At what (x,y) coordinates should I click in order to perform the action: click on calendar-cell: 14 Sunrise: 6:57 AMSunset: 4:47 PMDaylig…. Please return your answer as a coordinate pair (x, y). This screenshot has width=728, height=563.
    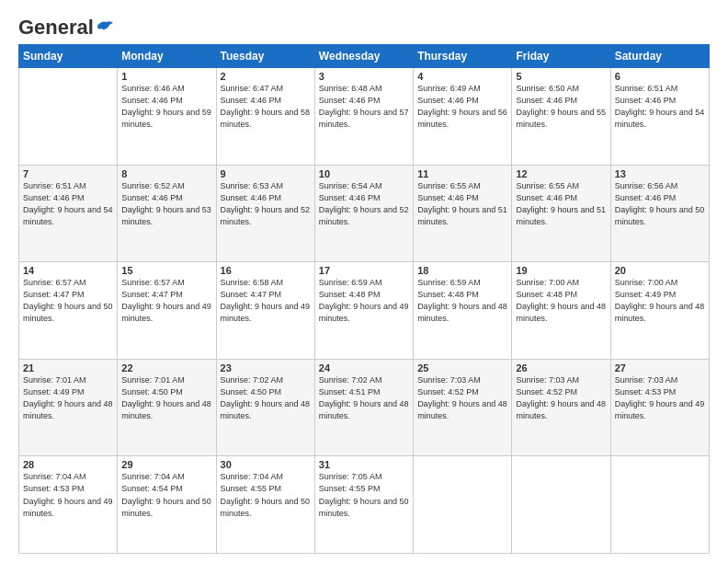
    Looking at the image, I should click on (68, 311).